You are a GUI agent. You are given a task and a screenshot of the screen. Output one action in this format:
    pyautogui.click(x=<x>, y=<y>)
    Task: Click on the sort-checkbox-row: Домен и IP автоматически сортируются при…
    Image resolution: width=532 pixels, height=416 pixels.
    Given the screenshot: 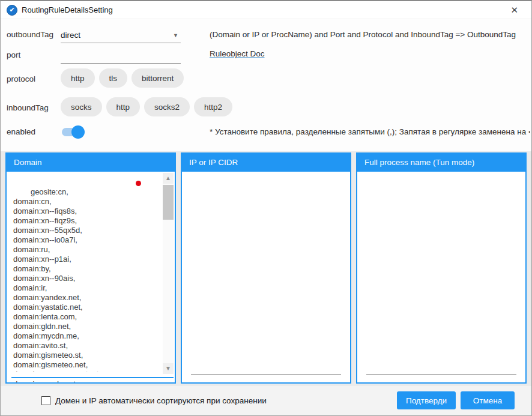 What is the action you would take?
    pyautogui.click(x=154, y=401)
    